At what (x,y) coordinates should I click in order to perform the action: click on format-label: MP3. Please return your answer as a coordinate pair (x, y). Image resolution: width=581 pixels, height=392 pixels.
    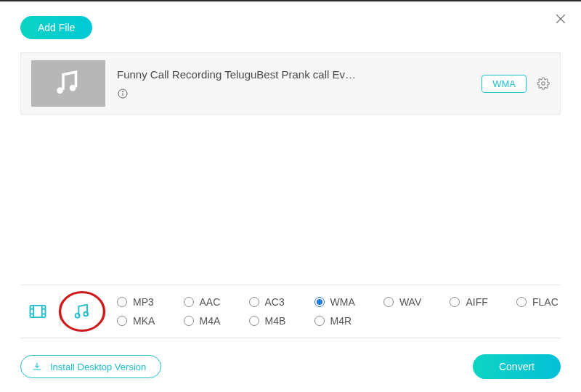
    Looking at the image, I should click on (144, 302).